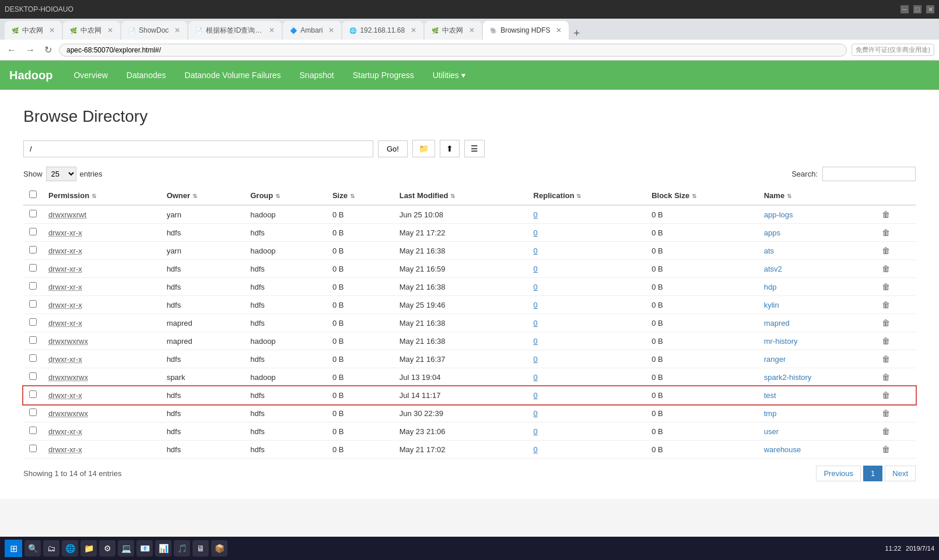 This screenshot has width=939, height=560. I want to click on tab-close-2: ✕, so click(110, 30).